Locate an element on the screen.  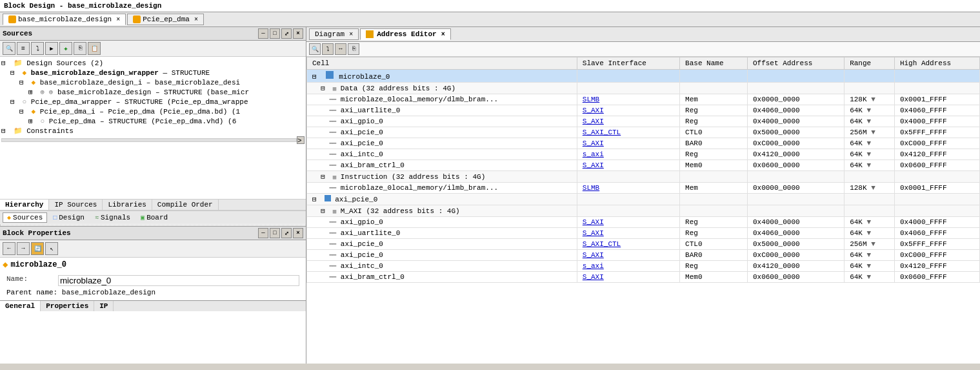
tree-pcie-i: ⊟ ◆ Pcie_ep_dma_i – Pcie_ep_dma (Pcie_ep… is located at coordinates (153, 111).